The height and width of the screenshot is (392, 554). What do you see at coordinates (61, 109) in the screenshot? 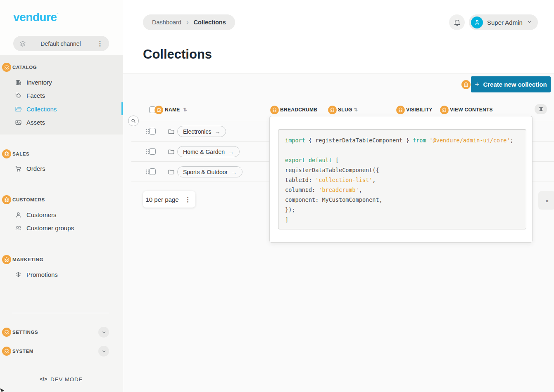
I see `sidebar-item-collections: Collections` at bounding box center [61, 109].